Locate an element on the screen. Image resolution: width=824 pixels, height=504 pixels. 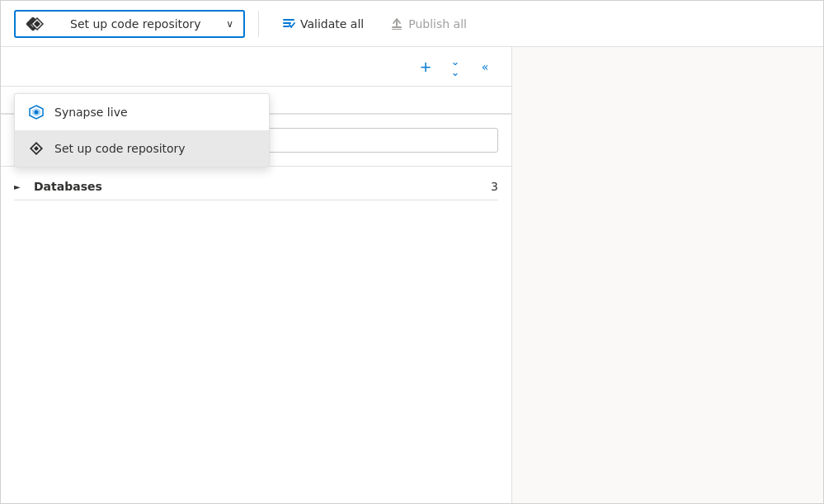
panel-actions: + ⌄⌄ « is located at coordinates (455, 67).